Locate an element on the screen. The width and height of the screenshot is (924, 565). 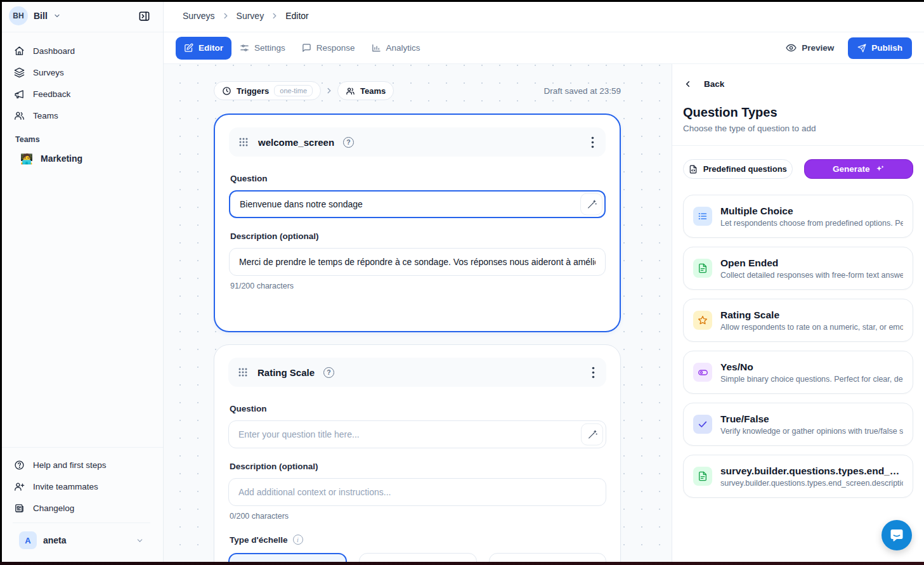
info-icon: i is located at coordinates (298, 540).